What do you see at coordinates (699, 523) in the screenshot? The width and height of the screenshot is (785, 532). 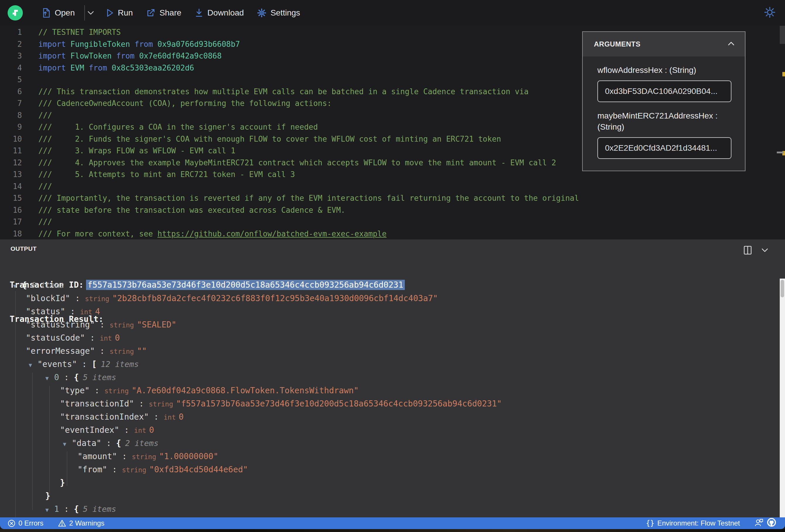 I see `environment-label: Environment: Flow Testnet` at bounding box center [699, 523].